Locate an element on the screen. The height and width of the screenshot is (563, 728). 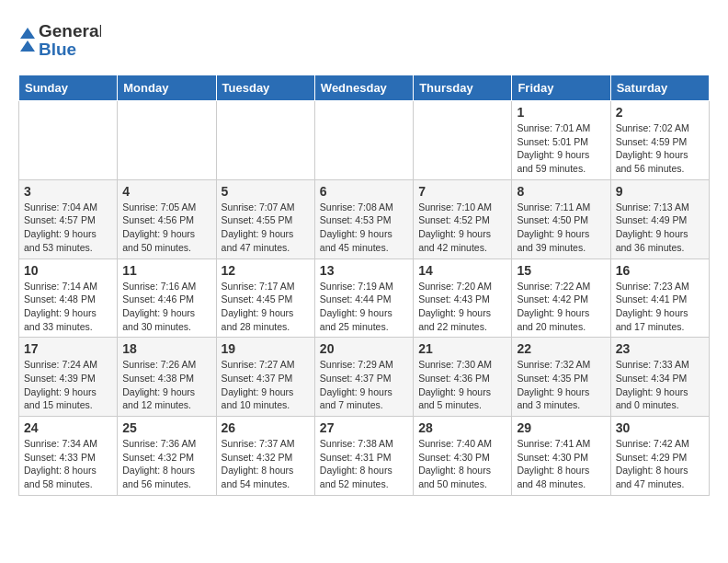
calendar-cell: 30Sunrise: 7:42 AMSunset: 4:29 PMDayligh… is located at coordinates (660, 456).